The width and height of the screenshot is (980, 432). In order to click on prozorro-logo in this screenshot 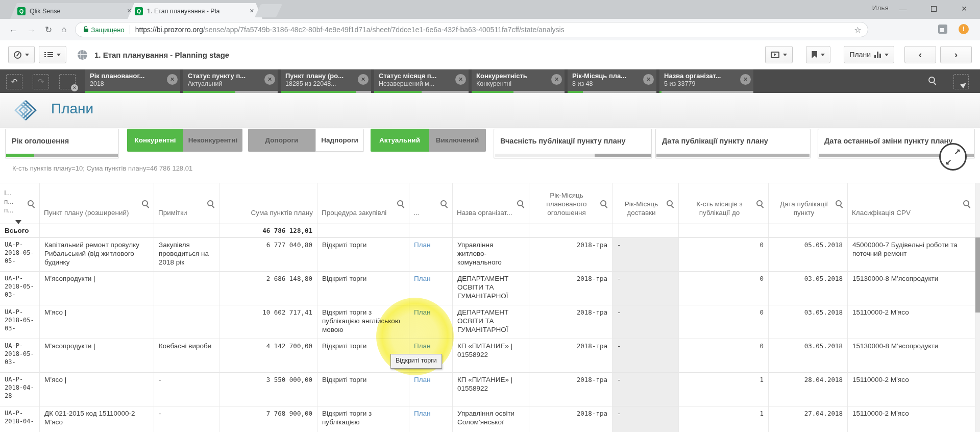, I will do `click(26, 110)`.